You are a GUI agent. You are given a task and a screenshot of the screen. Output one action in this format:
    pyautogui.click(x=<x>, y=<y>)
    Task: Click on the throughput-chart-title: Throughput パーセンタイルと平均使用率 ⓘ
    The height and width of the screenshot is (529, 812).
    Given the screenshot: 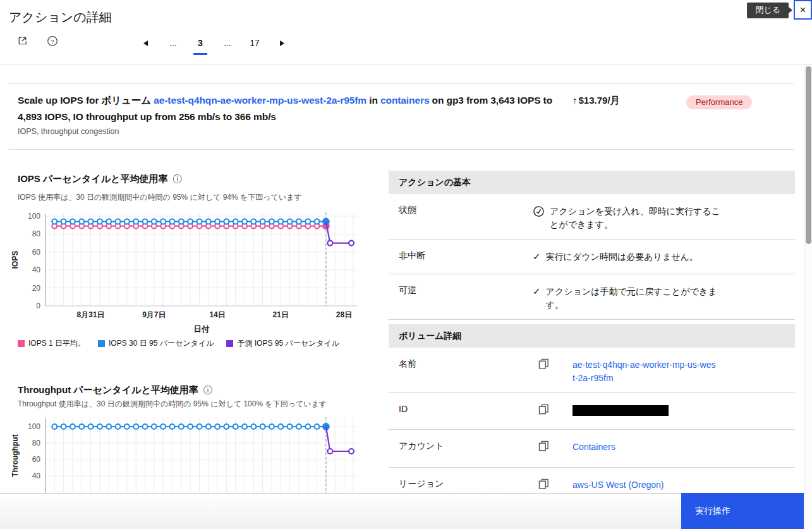 What is the action you would take?
    pyautogui.click(x=115, y=391)
    